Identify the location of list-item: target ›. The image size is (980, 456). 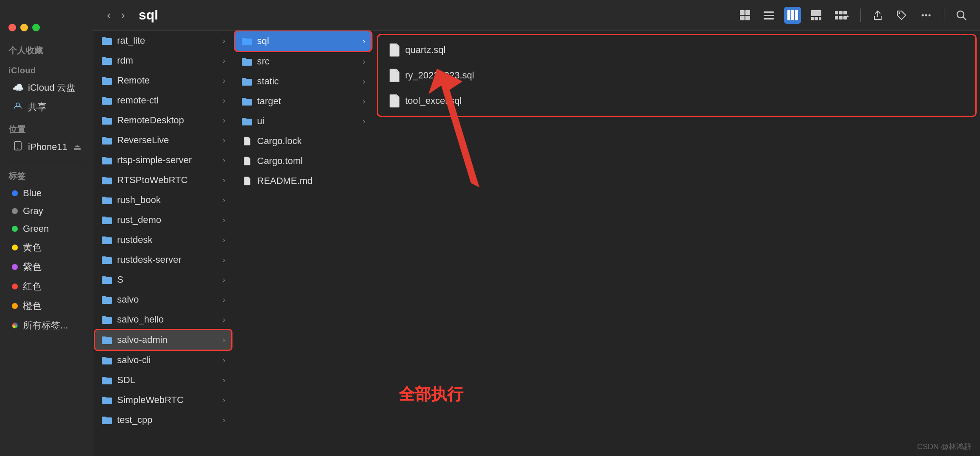
(303, 101).